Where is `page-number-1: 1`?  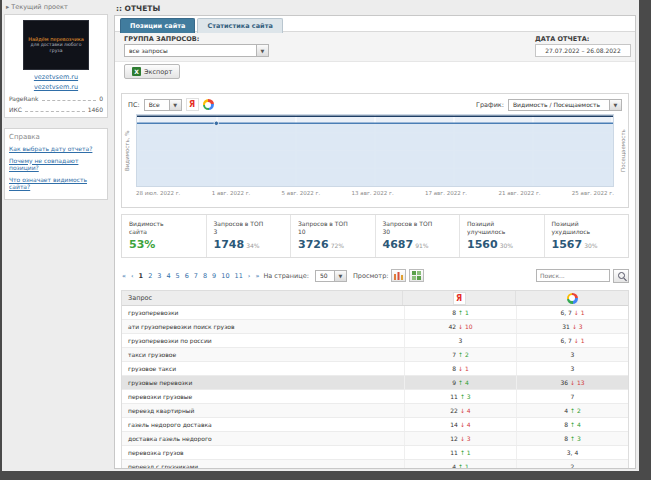
page-number-1: 1 is located at coordinates (142, 276).